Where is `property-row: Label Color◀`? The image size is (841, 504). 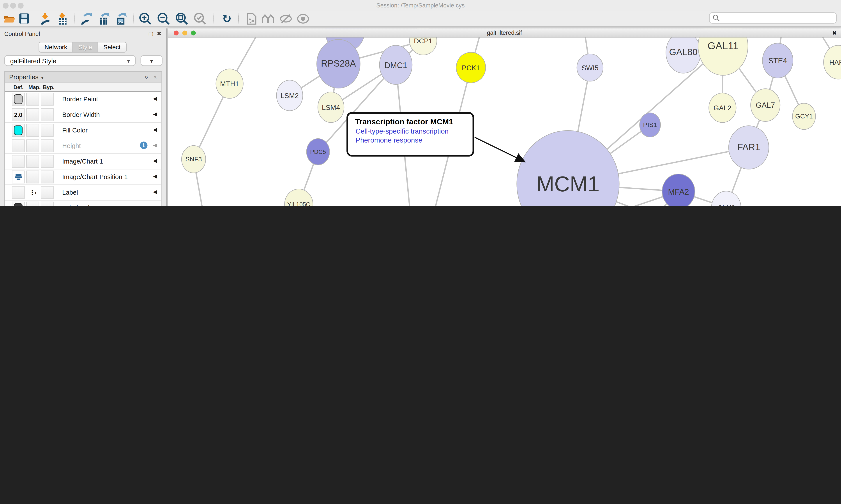
property-row: Label Color◀ is located at coordinates (83, 203).